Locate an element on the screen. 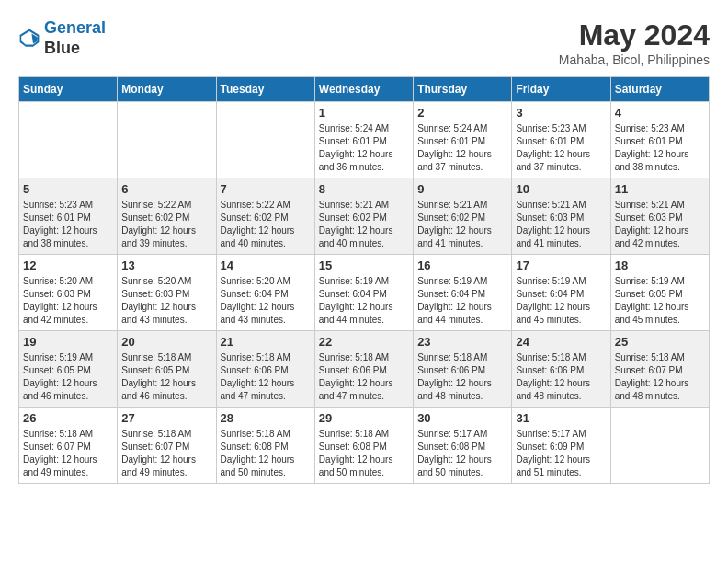 Image resolution: width=728 pixels, height=563 pixels. day-number: 22 is located at coordinates (364, 342).